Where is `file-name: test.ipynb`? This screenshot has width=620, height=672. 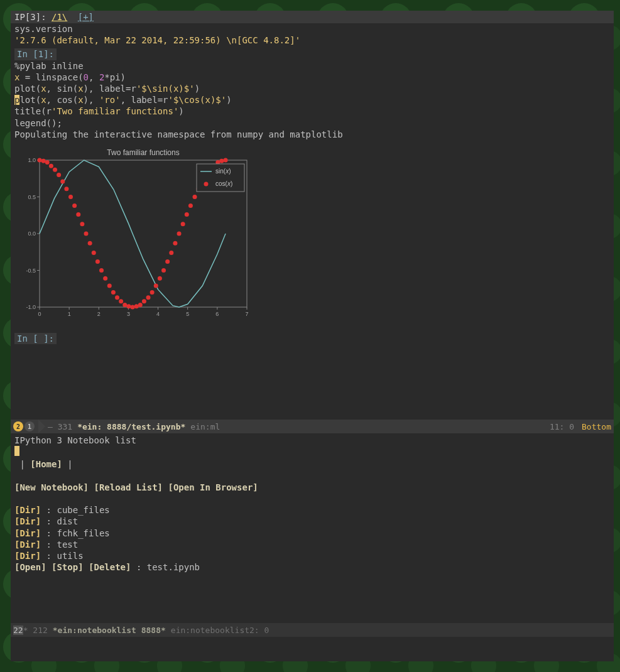 file-name: test.ipynb is located at coordinates (173, 567).